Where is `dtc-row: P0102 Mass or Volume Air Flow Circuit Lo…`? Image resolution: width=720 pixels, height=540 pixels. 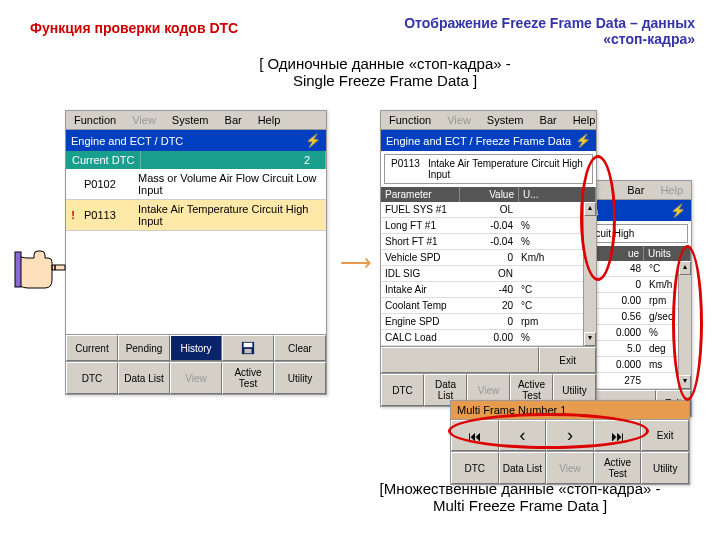
dtc-row: P0102 Mass or Volume Air Flow Circuit Lo… is located at coordinates (196, 184).